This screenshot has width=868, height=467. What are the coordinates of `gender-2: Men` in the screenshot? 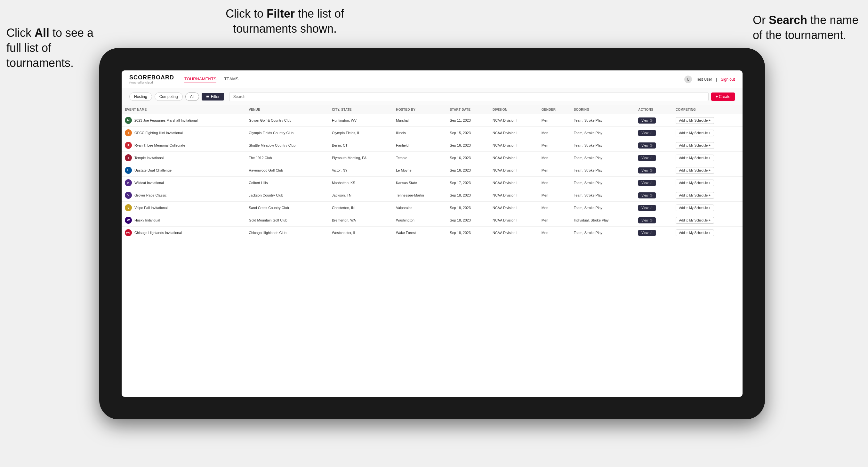 It's located at (555, 146).